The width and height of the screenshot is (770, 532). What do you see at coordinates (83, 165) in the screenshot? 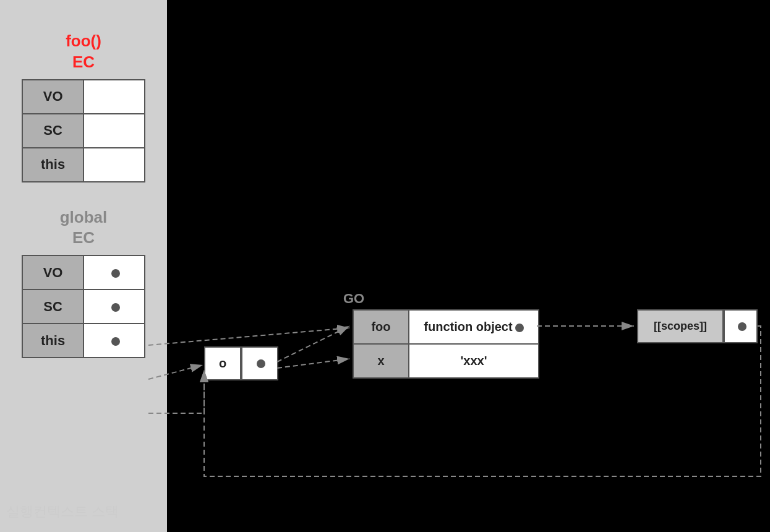
I see `foo-ec-row-this: this` at bounding box center [83, 165].